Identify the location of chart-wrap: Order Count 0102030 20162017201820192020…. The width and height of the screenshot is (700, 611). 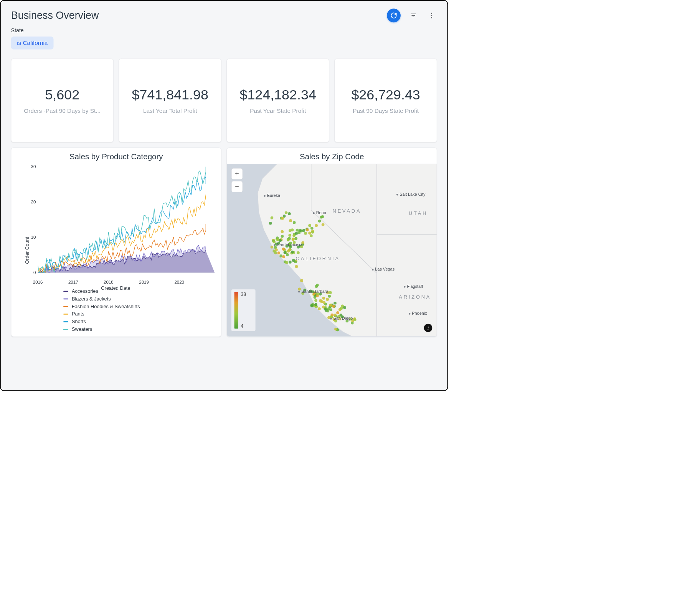
(116, 250).